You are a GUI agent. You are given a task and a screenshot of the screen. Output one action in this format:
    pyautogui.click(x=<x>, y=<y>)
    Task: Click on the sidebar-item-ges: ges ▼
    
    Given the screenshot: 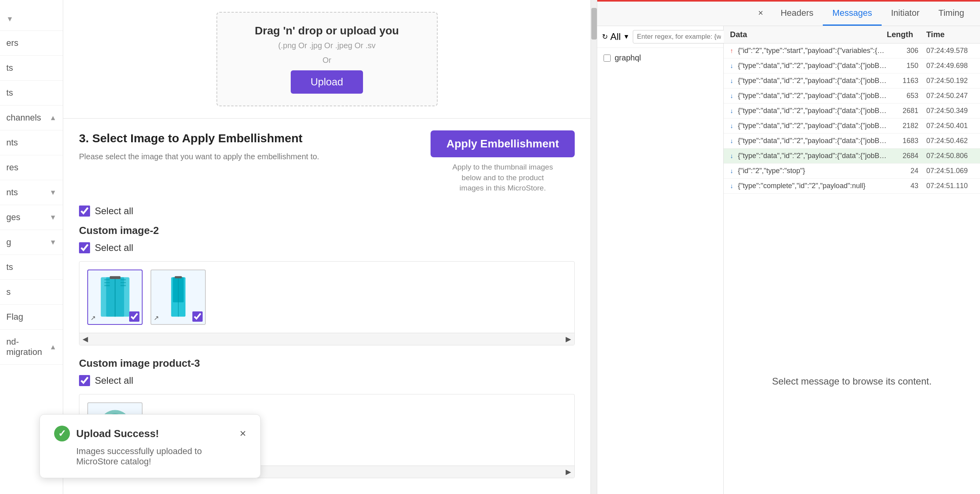 What is the action you would take?
    pyautogui.click(x=32, y=217)
    